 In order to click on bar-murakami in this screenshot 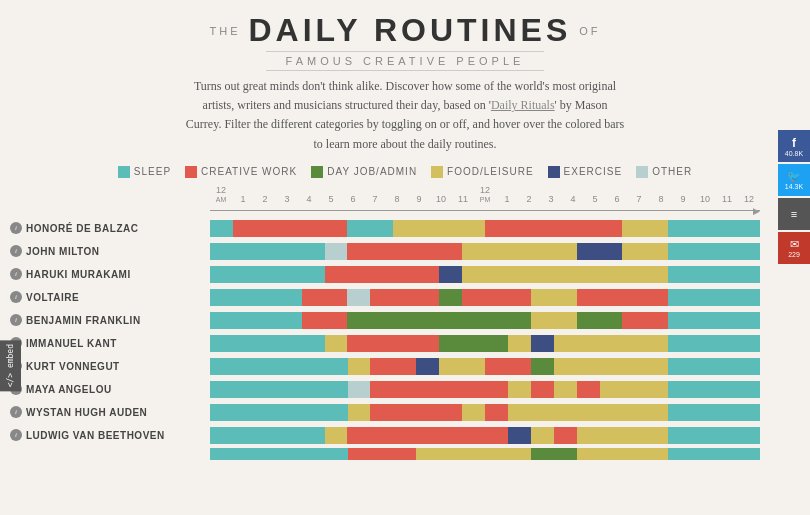, I will do `click(485, 274)`.